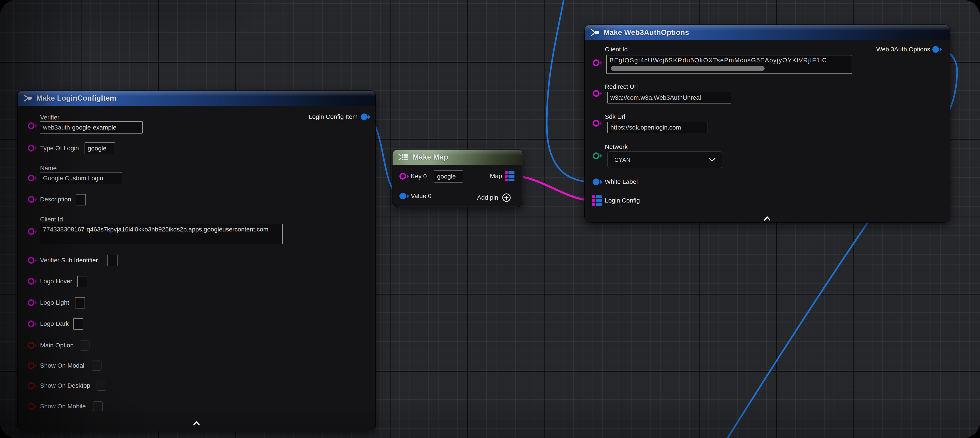 Image resolution: width=980 pixels, height=438 pixels. Describe the element at coordinates (65, 386) in the screenshot. I see `pin-label-show-on-desktop: Show On Desktop` at that location.